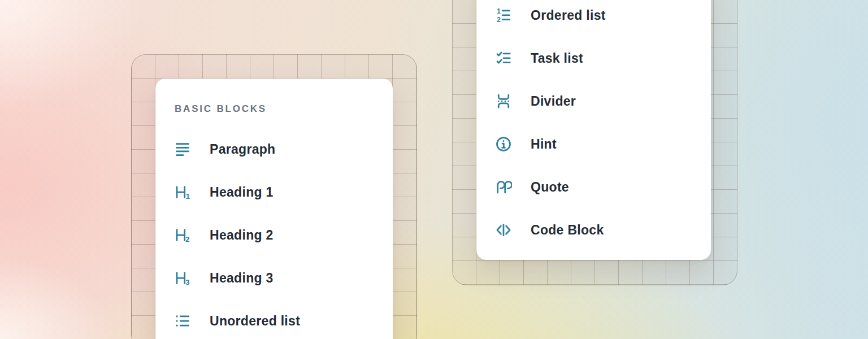 This screenshot has width=868, height=339. Describe the element at coordinates (188, 282) in the screenshot. I see `svg-text: 3` at that location.